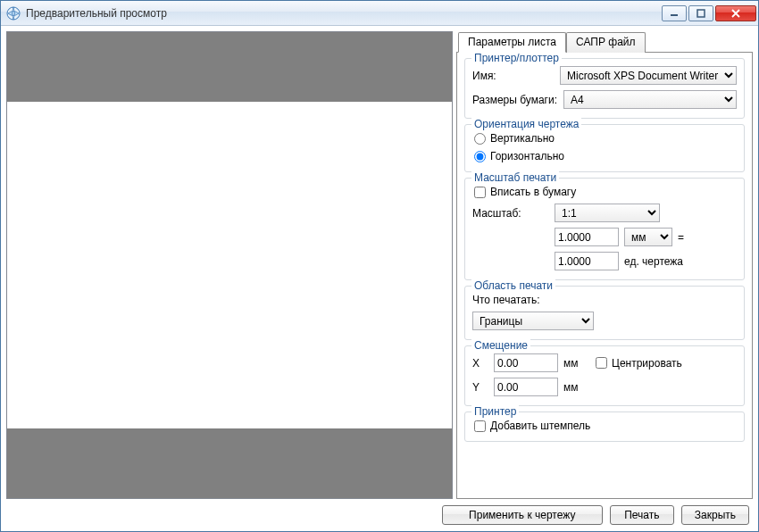 The image size is (759, 532). What do you see at coordinates (480, 139) in the screenshot?
I see `orientation-portrait-radio` at bounding box center [480, 139].